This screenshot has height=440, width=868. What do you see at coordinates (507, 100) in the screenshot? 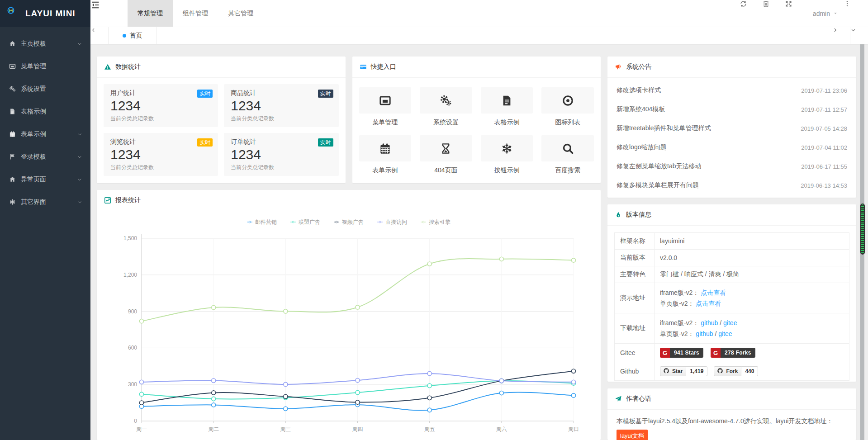
I see `file-icon` at bounding box center [507, 100].